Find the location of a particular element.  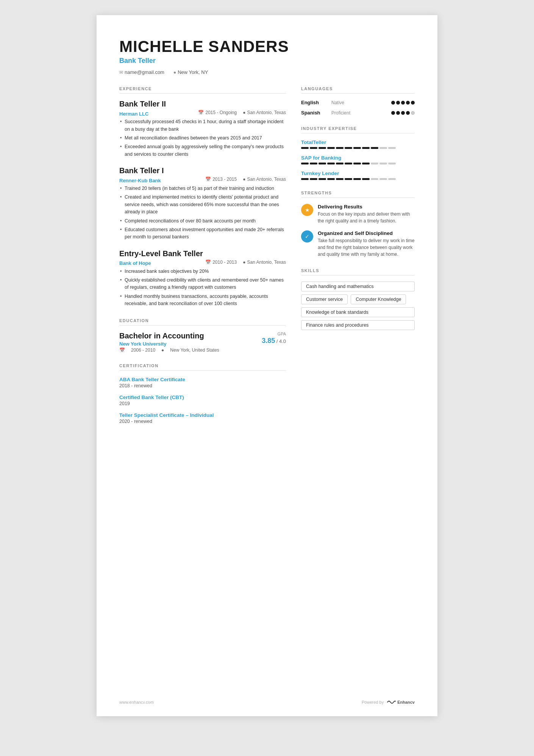

gpa-value: 3.85 / 4.0 is located at coordinates (274, 341).